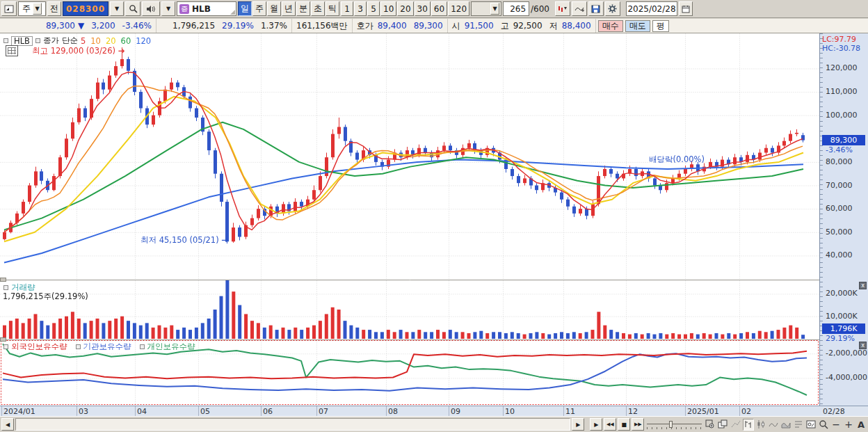 The width and height of the screenshot is (868, 432). What do you see at coordinates (360, 8) in the screenshot?
I see `interval-button-3: 3` at bounding box center [360, 8].